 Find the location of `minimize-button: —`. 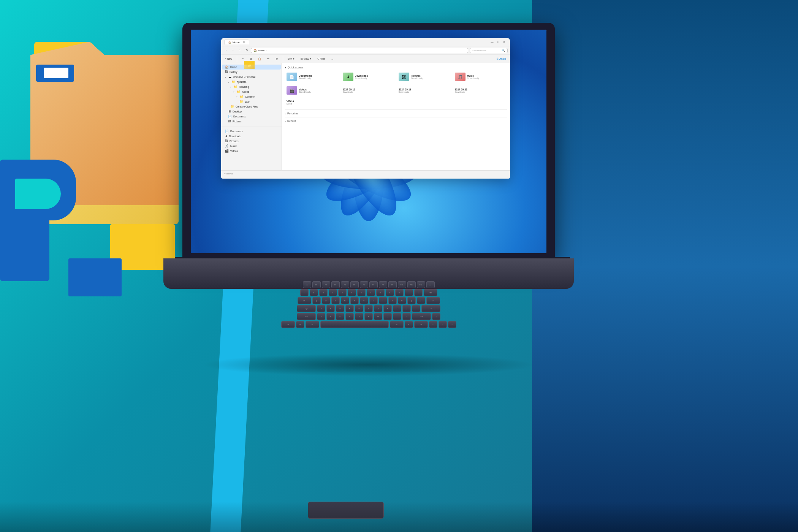

minimize-button: — is located at coordinates (492, 42).